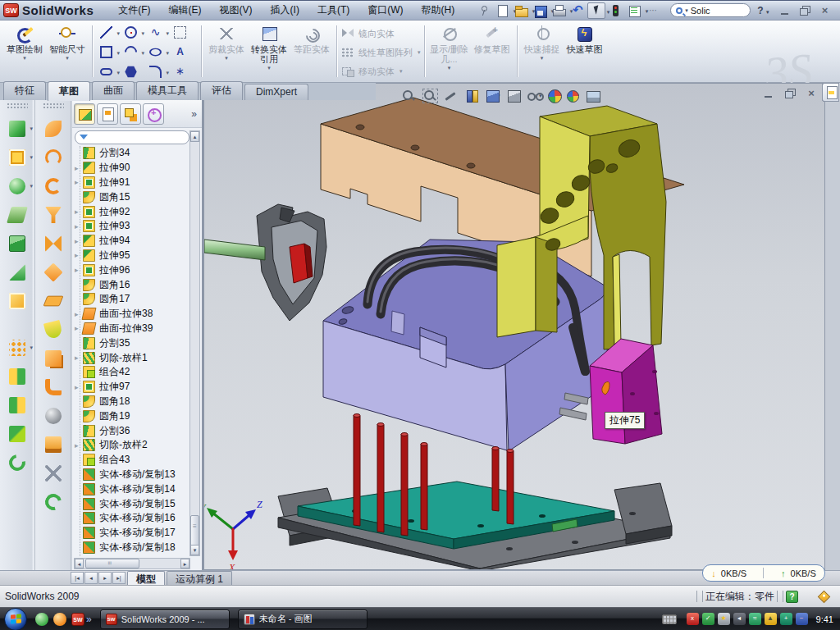 This screenshot has width=840, height=630. What do you see at coordinates (131, 212) in the screenshot?
I see `feature-tree-item: ▸ 拉伸92` at bounding box center [131, 212].